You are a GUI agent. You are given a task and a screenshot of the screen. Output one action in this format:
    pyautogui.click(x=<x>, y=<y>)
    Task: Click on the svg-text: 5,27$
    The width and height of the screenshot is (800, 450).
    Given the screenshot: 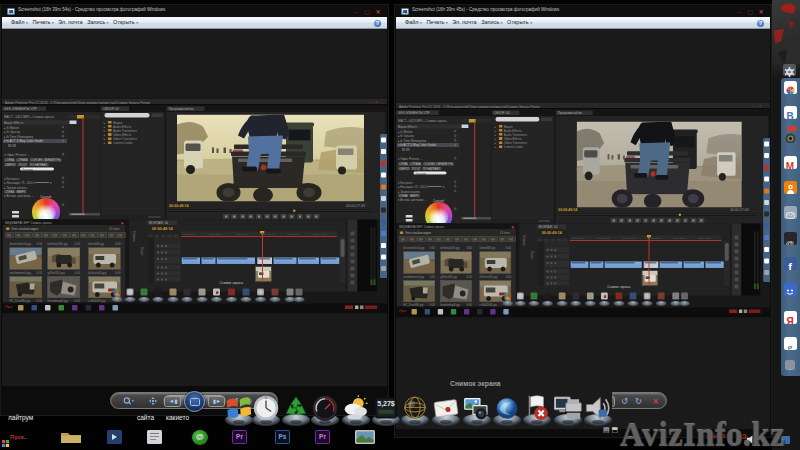 What is the action you would take?
    pyautogui.click(x=386, y=404)
    